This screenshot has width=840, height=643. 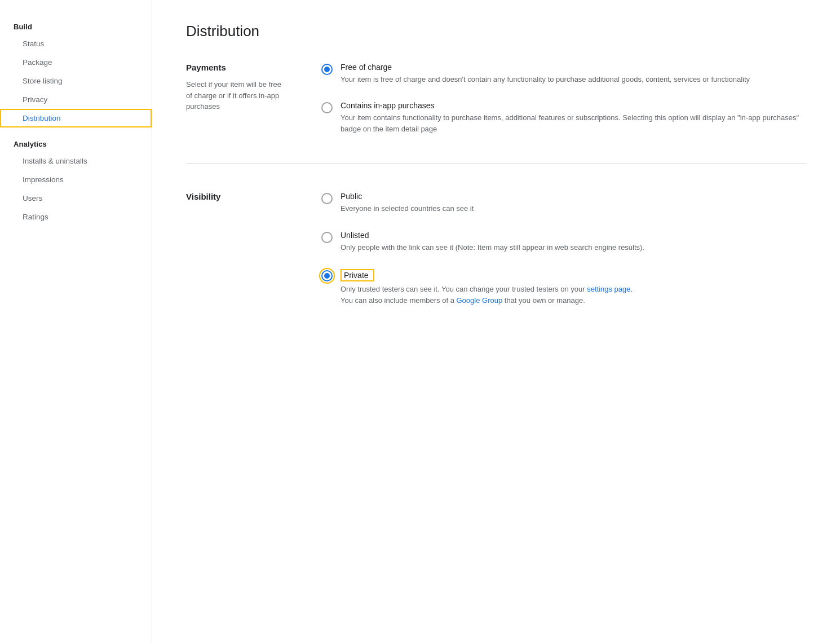 What do you see at coordinates (327, 276) in the screenshot?
I see `radio-circle-private` at bounding box center [327, 276].